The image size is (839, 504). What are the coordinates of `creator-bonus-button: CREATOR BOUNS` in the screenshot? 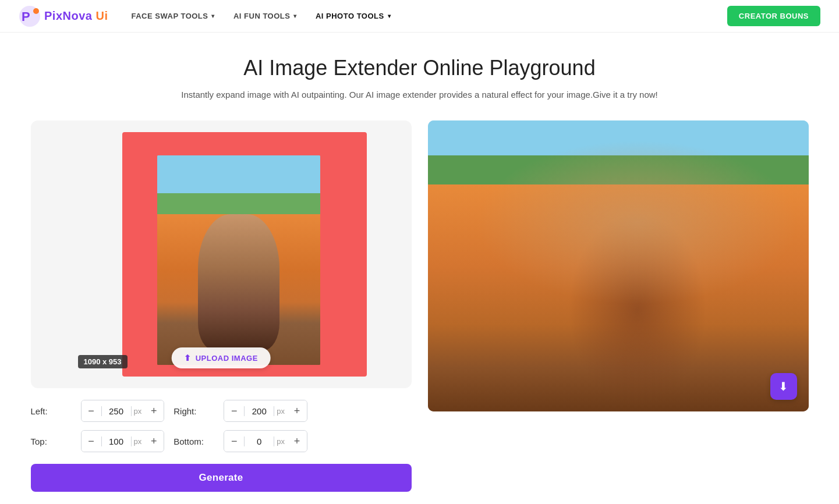 It's located at (774, 16).